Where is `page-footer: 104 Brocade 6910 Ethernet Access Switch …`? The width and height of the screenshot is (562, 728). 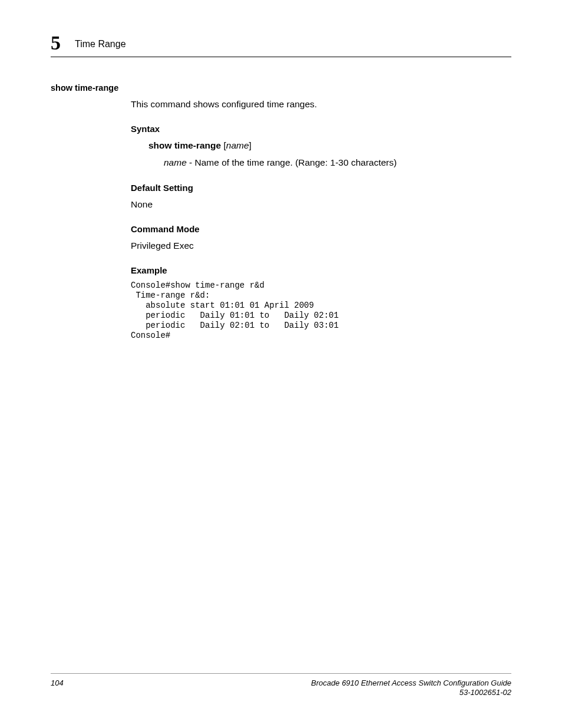 page-footer: 104 Brocade 6910 Ethernet Access Switch … is located at coordinates (281, 686).